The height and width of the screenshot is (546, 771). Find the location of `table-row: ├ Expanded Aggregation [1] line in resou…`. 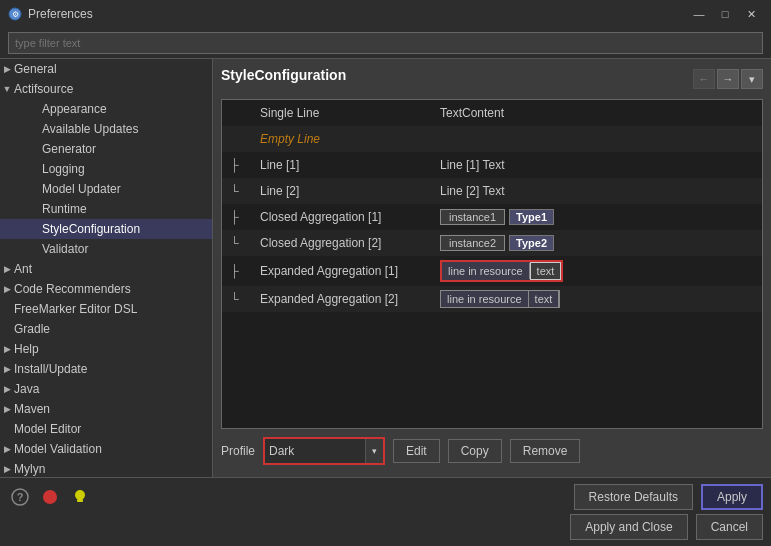

table-row: ├ Expanded Aggregation [1] line in resou… is located at coordinates (492, 271).